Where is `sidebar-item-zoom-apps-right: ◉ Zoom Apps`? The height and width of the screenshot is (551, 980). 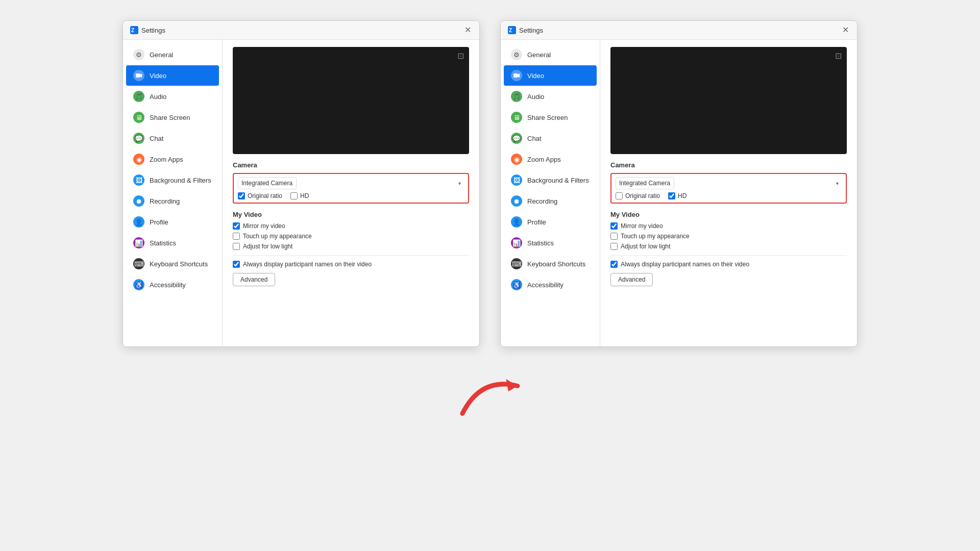
sidebar-item-zoom-apps-right: ◉ Zoom Apps is located at coordinates (550, 159).